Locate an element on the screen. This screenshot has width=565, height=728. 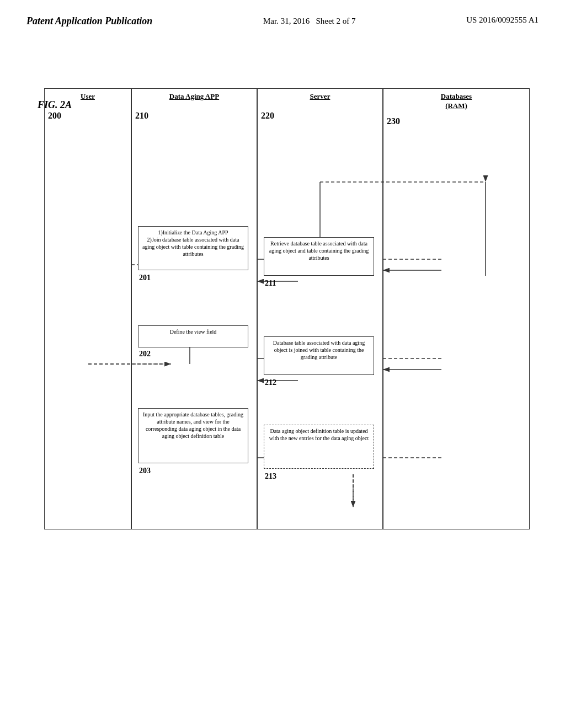
process-box-202: Define the view field is located at coordinates (193, 336).